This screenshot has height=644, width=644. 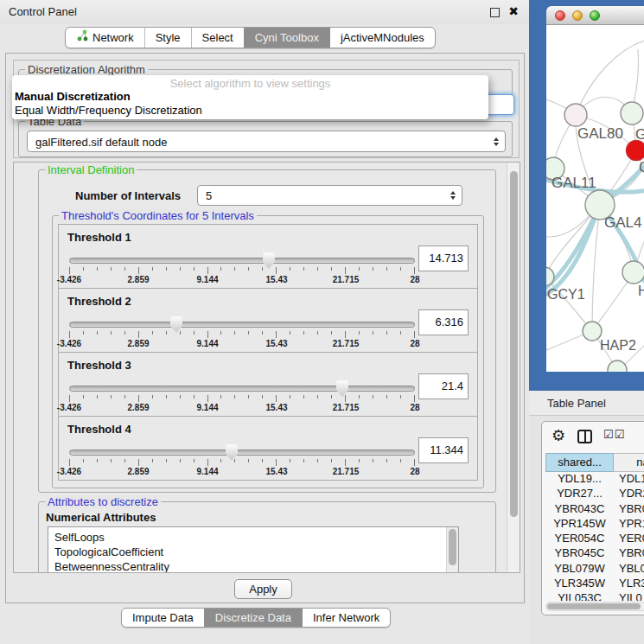 What do you see at coordinates (595, 479) in the screenshot?
I see `table-row: YDL19...YDL1` at bounding box center [595, 479].